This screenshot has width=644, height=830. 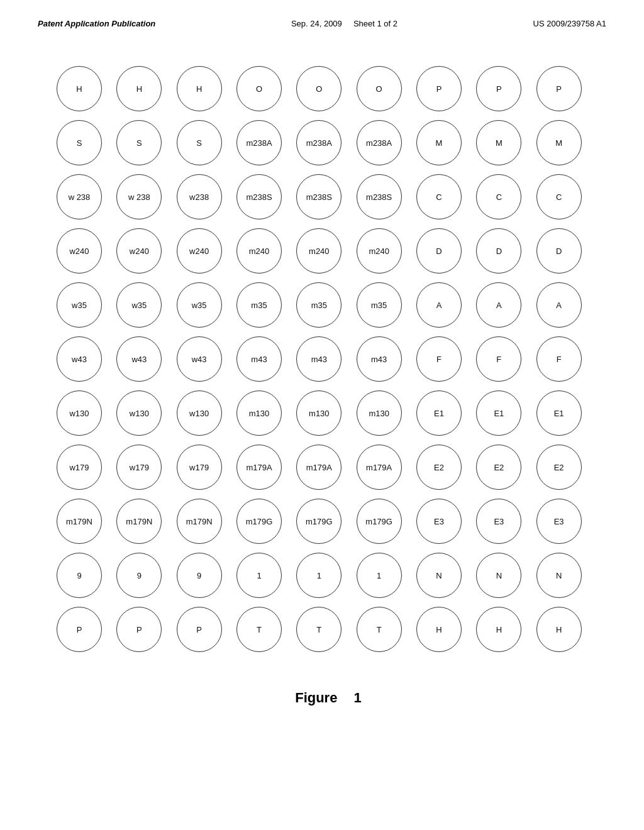 I want to click on figure-label: Figure 1, so click(x=322, y=698).